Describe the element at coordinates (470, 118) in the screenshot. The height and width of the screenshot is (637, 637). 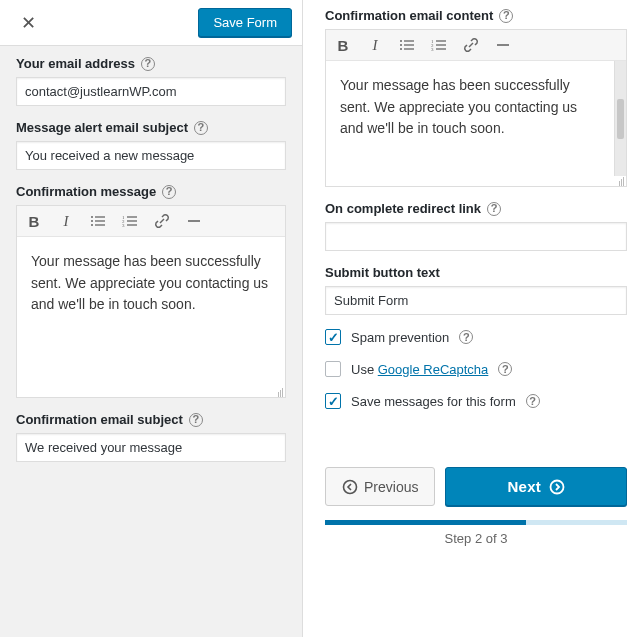
I see `conf-email-editor-body: Your message has been successfully sent.…` at that location.